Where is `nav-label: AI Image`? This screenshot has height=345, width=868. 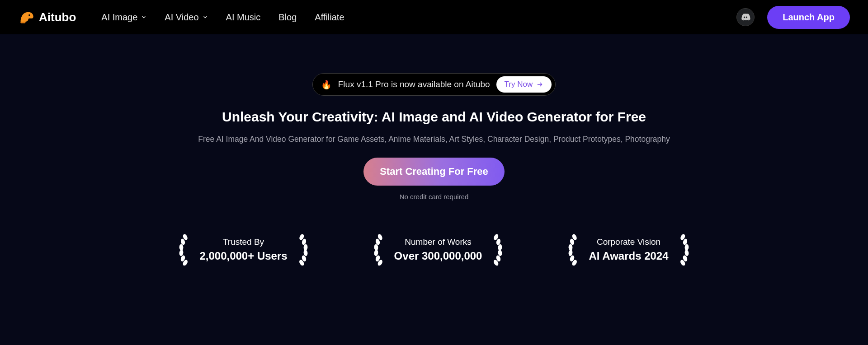
nav-label: AI Image is located at coordinates (119, 17).